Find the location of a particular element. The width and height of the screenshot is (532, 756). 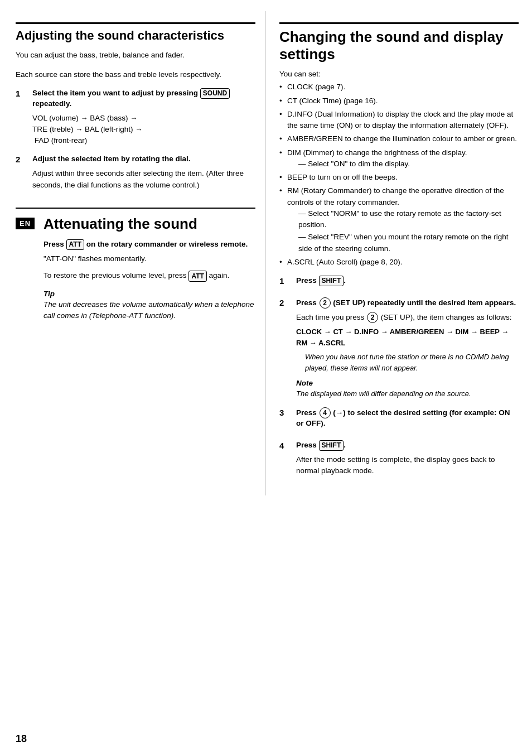

step-2-heading: Adjust the selected item by rotating the… is located at coordinates (144, 160).